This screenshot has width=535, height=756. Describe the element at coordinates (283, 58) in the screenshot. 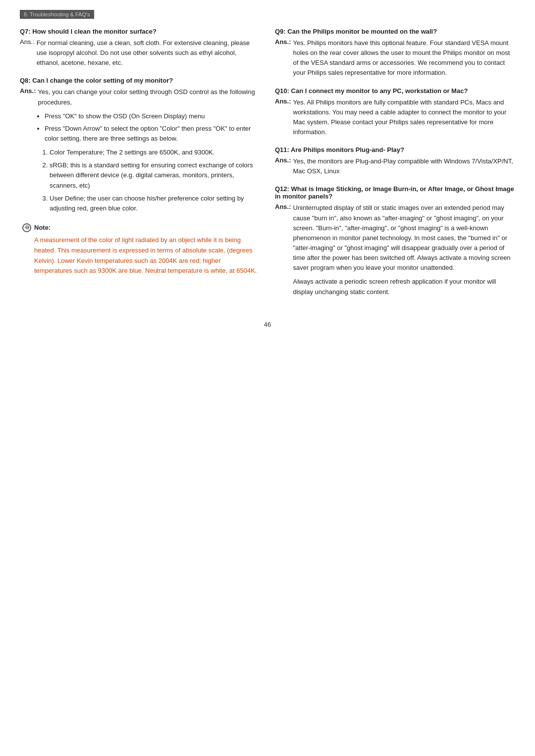

I see `q9-ans-label: Ans.:` at that location.